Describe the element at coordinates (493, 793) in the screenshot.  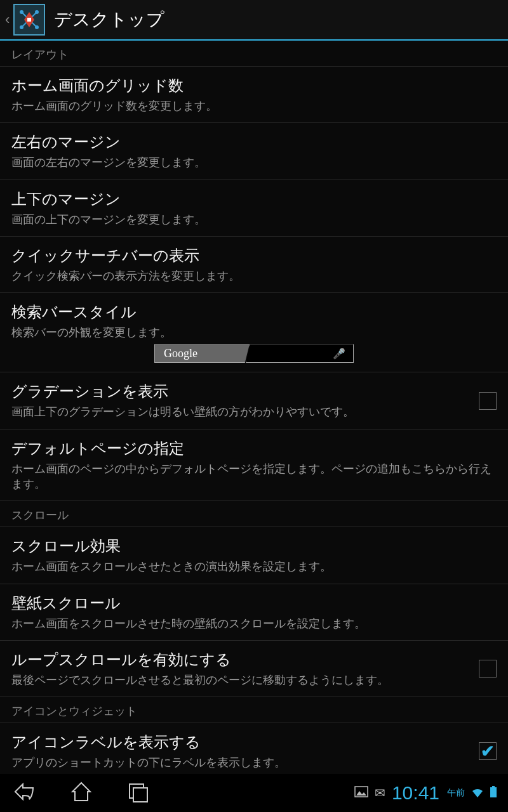
I see `battery-icon` at that location.